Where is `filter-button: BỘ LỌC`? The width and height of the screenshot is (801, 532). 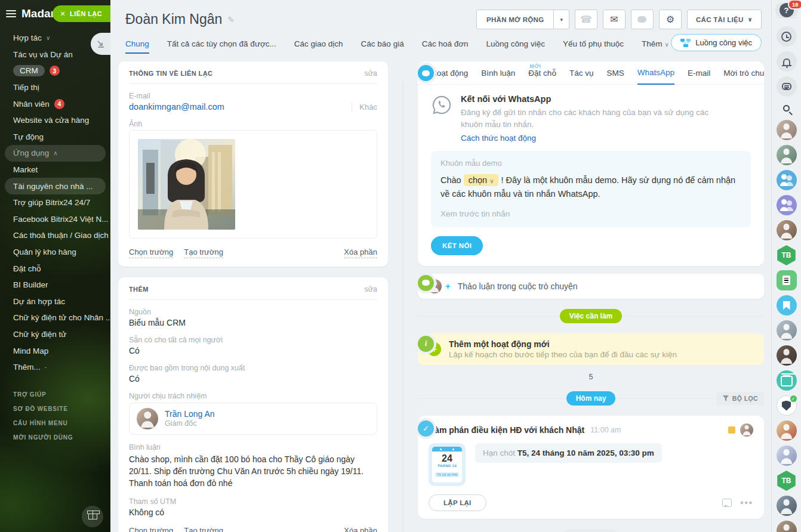
filter-button: BỘ LỌC is located at coordinates (740, 398).